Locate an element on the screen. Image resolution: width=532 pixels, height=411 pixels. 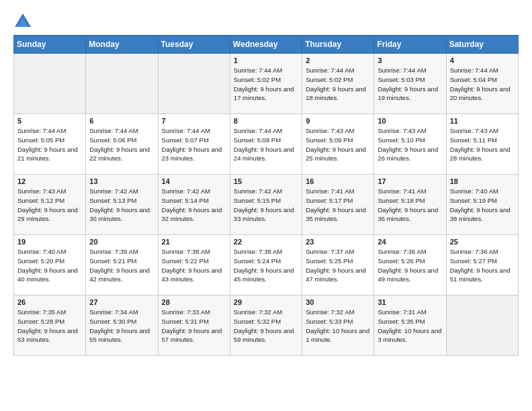
day-info: Sunrise: 7:41 AM Sunset: 5:17 PM Dayligh… is located at coordinates (338, 205).